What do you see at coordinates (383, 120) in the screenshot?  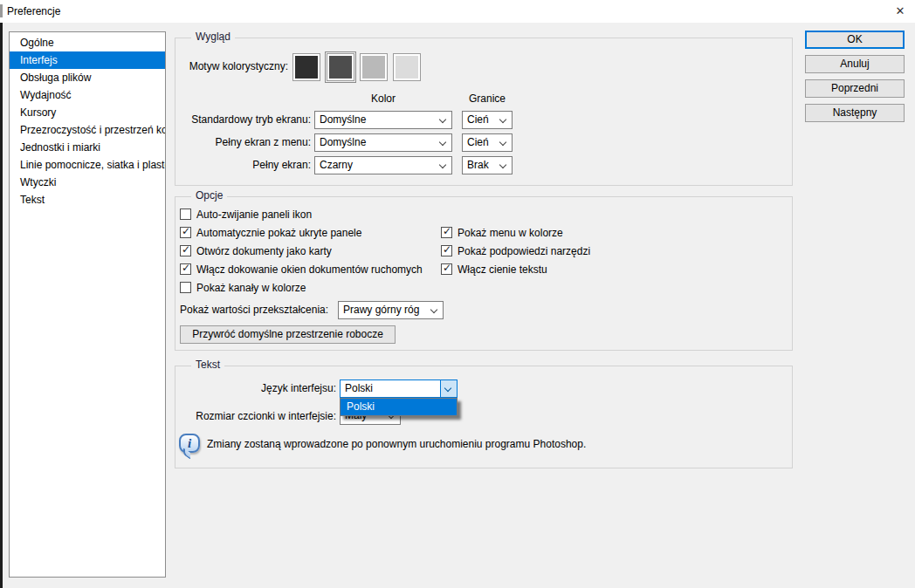 I see `standard-screen-color-select: Domyślne` at bounding box center [383, 120].